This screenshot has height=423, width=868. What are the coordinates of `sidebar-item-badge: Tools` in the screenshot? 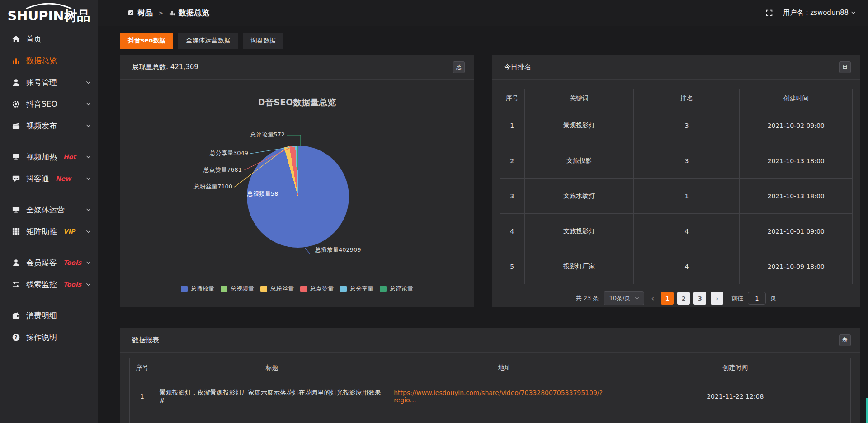 It's located at (72, 263).